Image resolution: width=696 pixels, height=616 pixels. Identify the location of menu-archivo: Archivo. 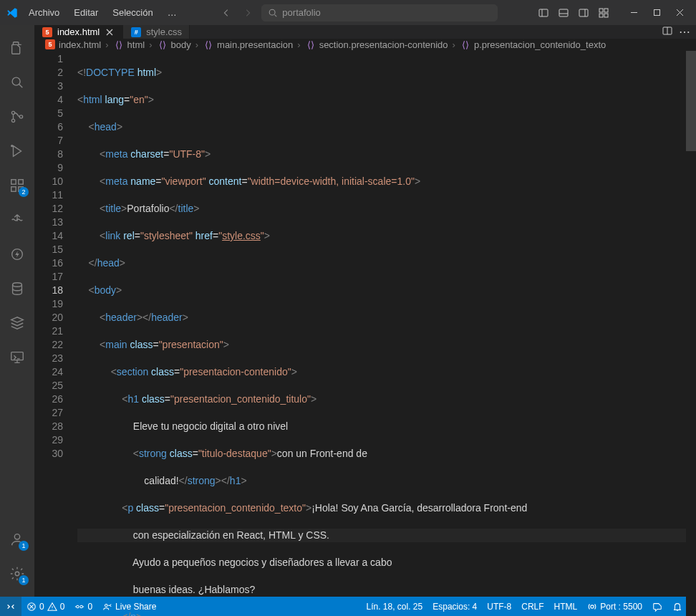
(44, 13).